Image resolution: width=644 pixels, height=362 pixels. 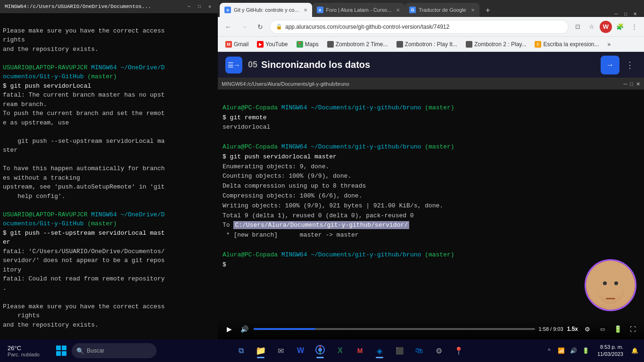 What do you see at coordinates (610, 354) in the screenshot?
I see `clock-date: 11/03/2023` at bounding box center [610, 354].